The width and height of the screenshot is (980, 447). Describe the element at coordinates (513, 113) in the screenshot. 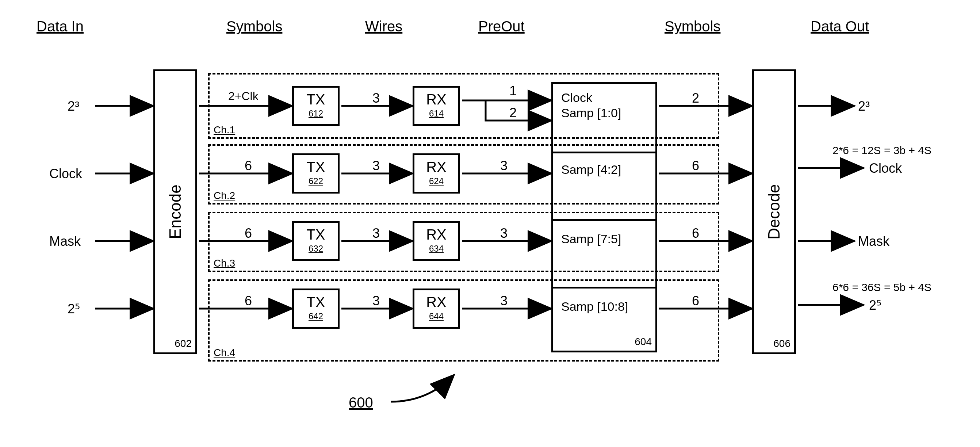

I see `ch1-pre2: 2` at that location.